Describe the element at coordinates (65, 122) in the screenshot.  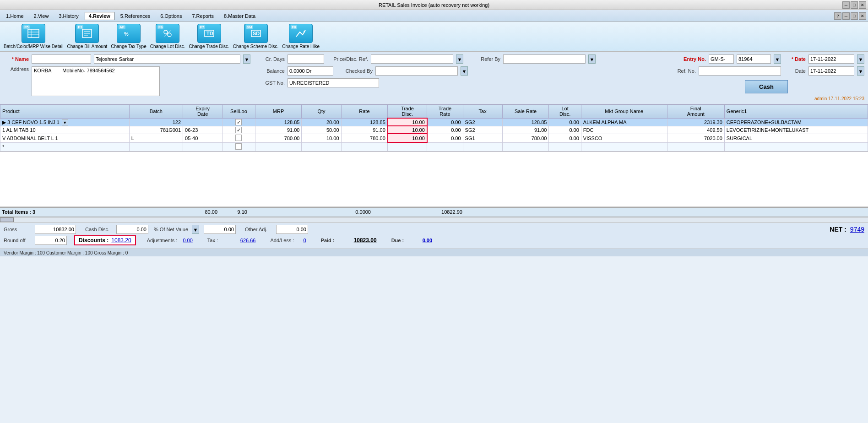
I see `product-dropdown-btn: ▼` at that location.